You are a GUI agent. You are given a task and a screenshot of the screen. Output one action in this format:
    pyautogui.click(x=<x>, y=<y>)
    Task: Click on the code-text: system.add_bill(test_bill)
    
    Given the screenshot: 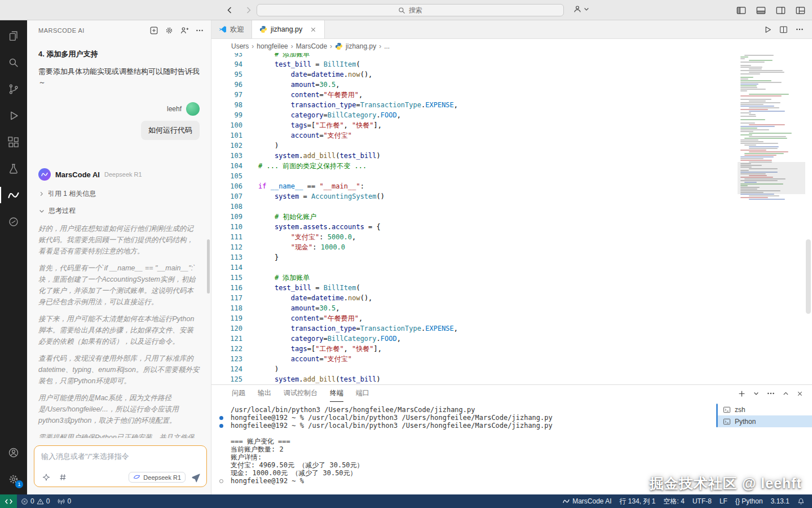 What is the action you would take?
    pyautogui.click(x=311, y=379)
    